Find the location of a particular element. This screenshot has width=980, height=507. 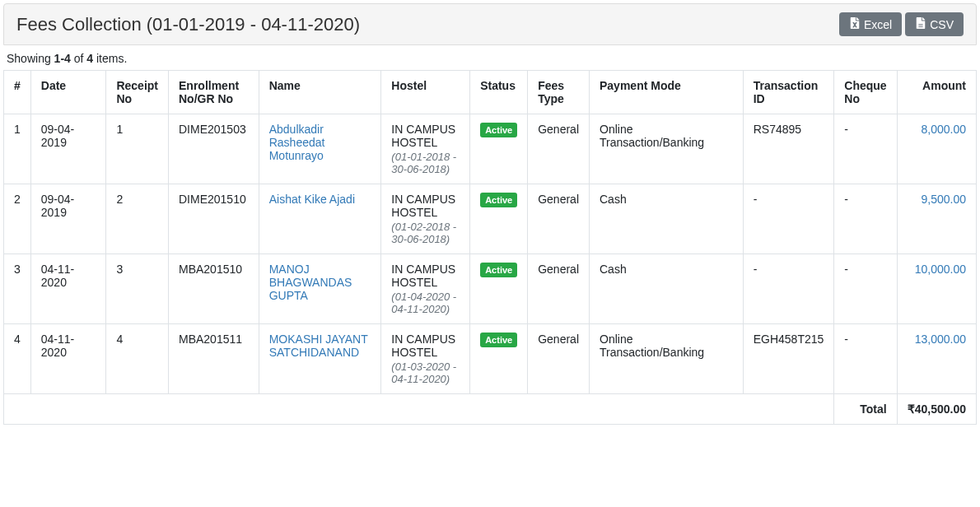

col-enrollment: Enrollment No/GR No is located at coordinates (214, 92).